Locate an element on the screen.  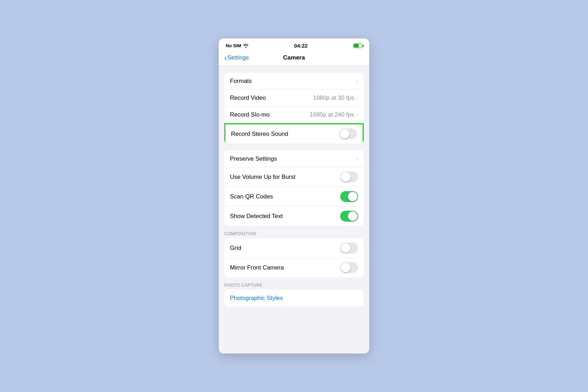
grid-row: Grid is located at coordinates (294, 248).